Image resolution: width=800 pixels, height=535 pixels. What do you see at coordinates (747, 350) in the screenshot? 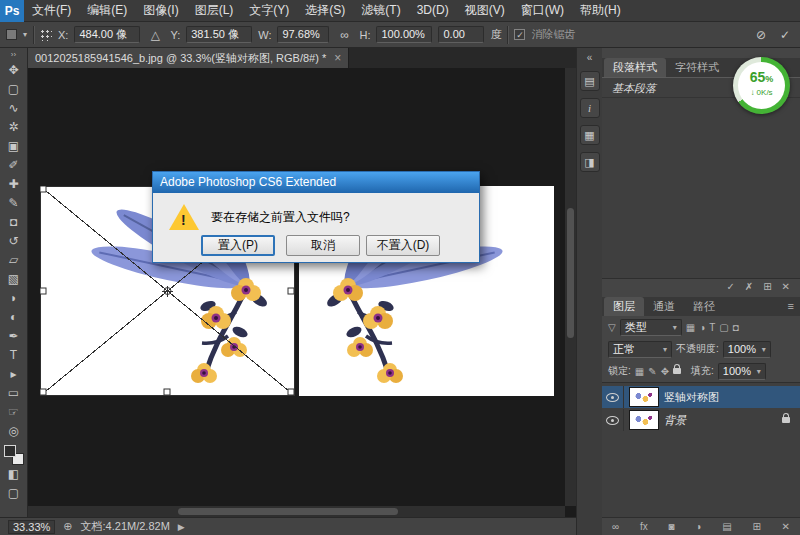
I see `opacity-dropdown: 100% ▾` at bounding box center [747, 350].